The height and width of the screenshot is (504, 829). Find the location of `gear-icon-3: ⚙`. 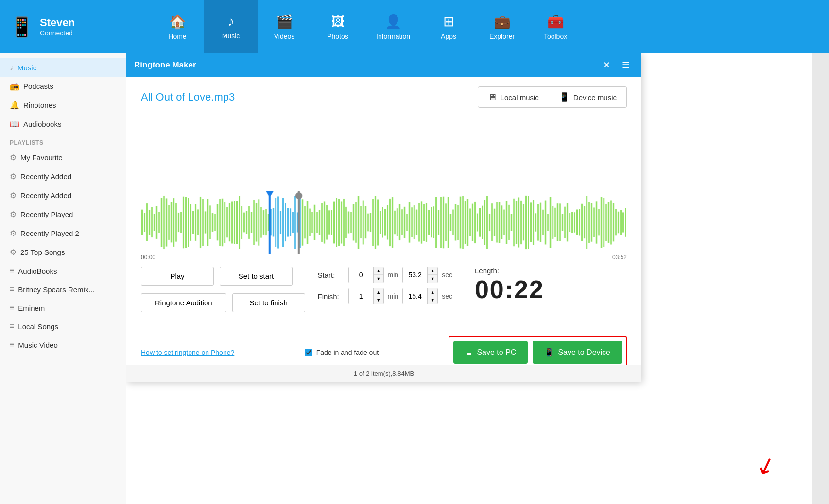

gear-icon-3: ⚙ is located at coordinates (13, 195).